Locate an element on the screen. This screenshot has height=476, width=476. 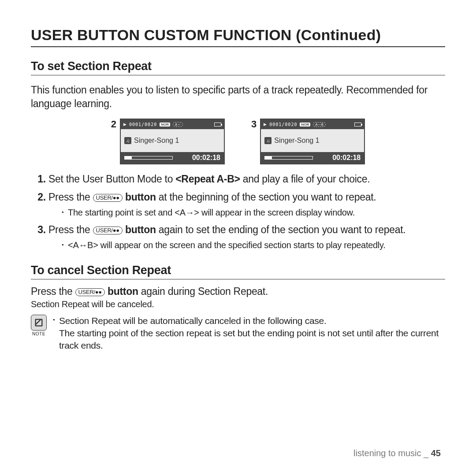
step-3: Press the USER/●● button again to set th… is located at coordinates (247, 237).